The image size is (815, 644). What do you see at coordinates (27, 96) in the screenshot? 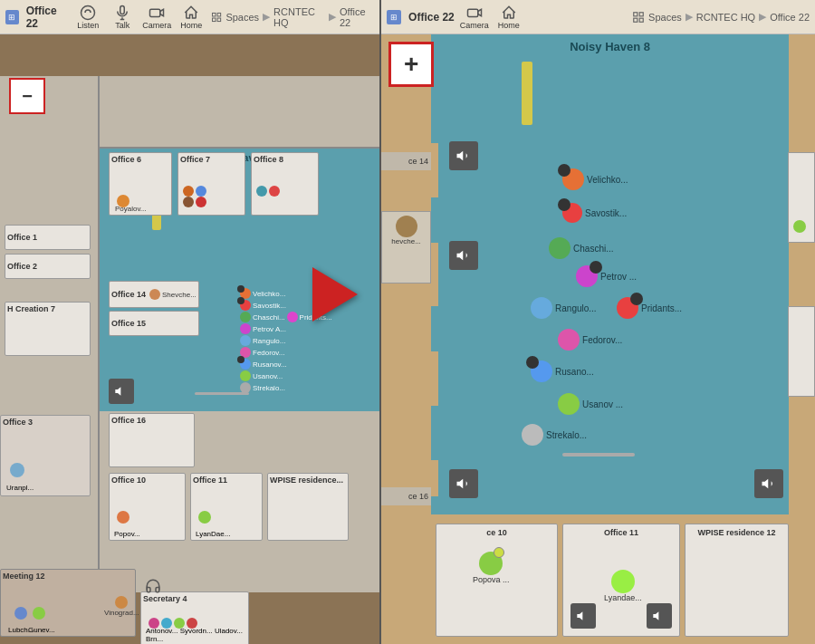
I see `zoom-out-button: −` at bounding box center [27, 96].